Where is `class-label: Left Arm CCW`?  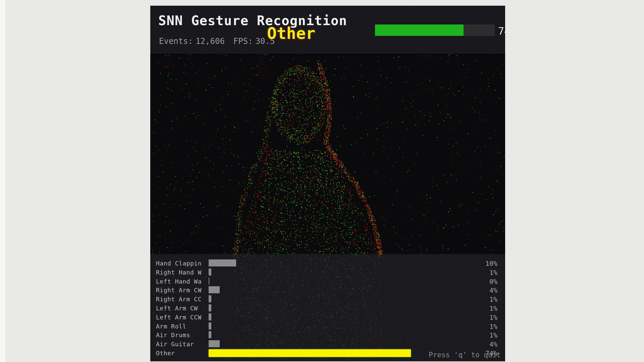 class-label: Left Arm CCW is located at coordinates (179, 317).